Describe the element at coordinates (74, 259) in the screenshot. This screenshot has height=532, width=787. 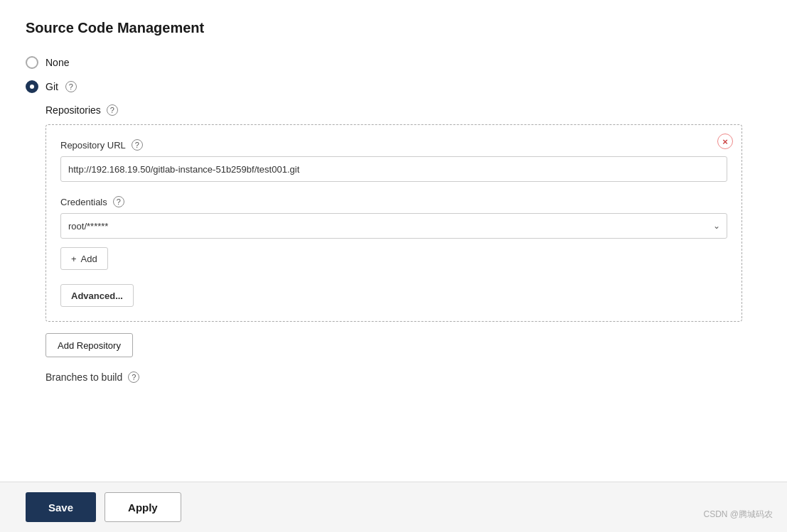
I see `add-plus-icon: +` at that location.